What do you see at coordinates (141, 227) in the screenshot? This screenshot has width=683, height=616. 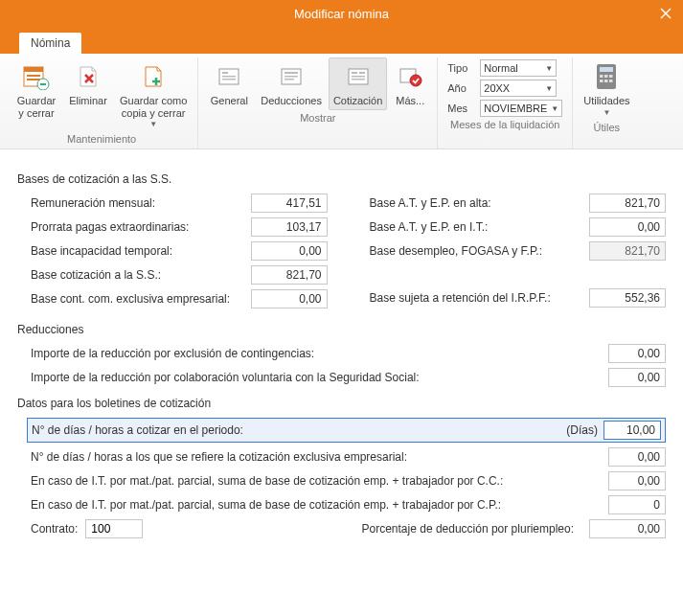 I see `prorrata-label: Prorrata pagas extraordinarias:` at bounding box center [141, 227].